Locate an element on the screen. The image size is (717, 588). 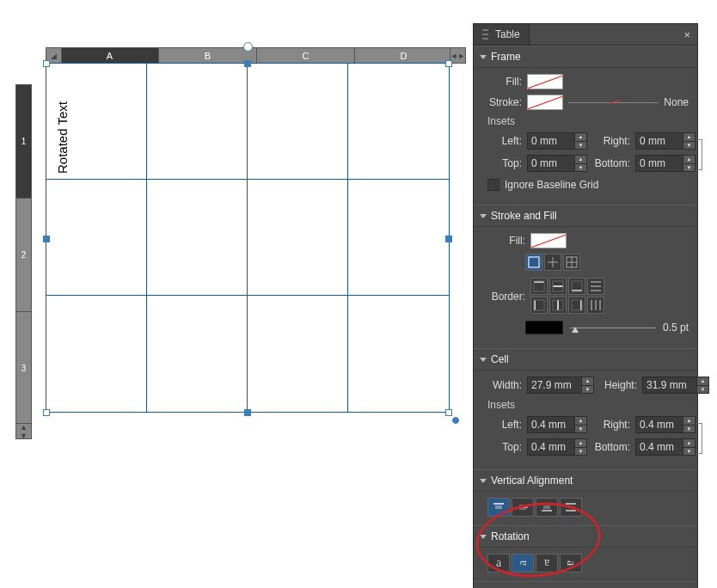
frame-inset-top-input: ▲▼ is located at coordinates (557, 163).